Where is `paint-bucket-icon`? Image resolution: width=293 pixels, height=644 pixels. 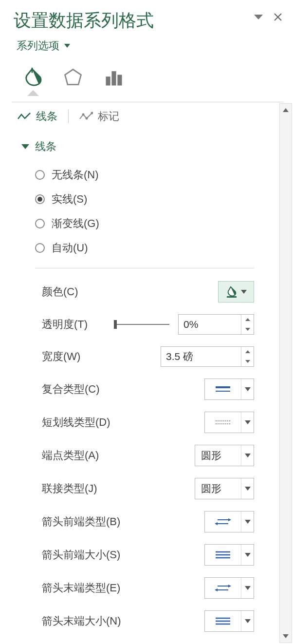 paint-bucket-icon is located at coordinates (232, 292).